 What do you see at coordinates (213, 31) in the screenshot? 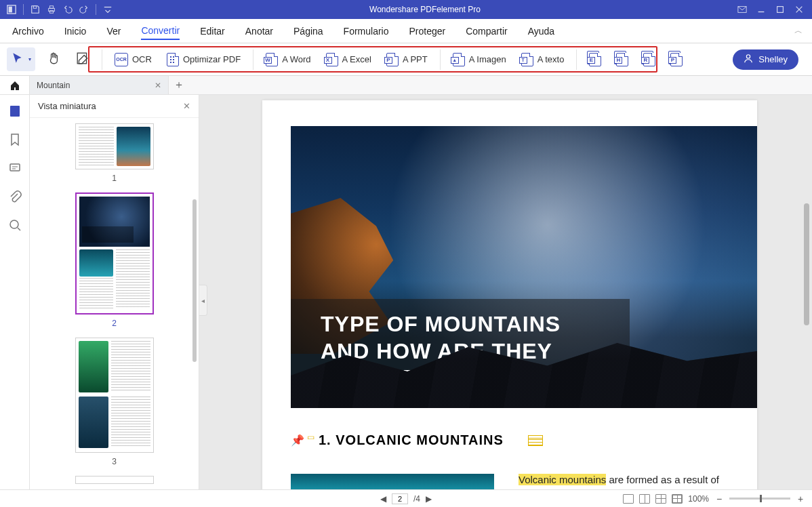
I see `menu-editar: Editar` at bounding box center [213, 31].